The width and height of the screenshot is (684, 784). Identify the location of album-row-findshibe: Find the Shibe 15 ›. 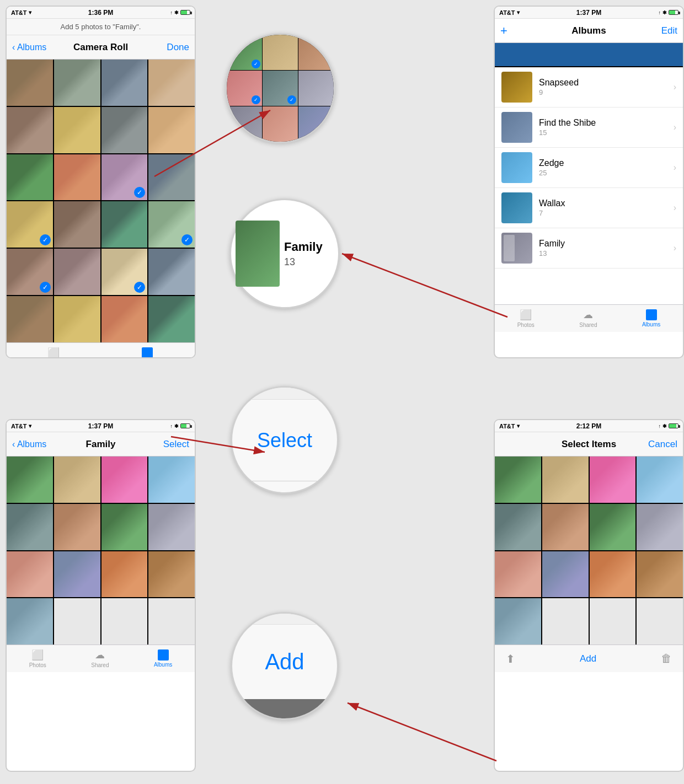
(589, 128).